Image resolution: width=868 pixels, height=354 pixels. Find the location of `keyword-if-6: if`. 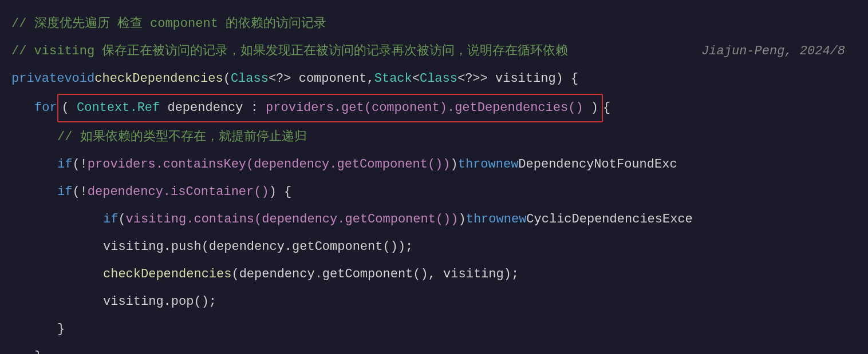

keyword-if-6: if is located at coordinates (65, 165).